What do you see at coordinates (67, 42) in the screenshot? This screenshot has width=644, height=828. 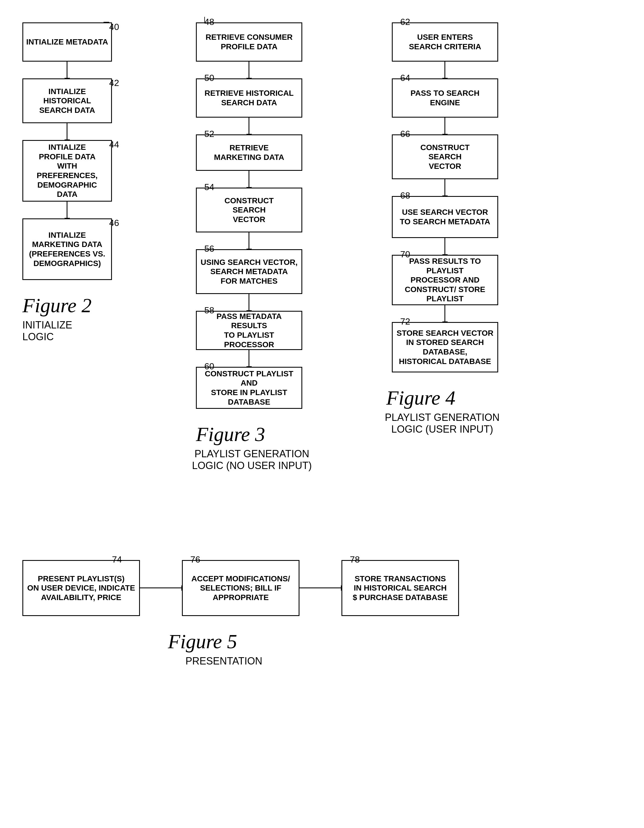 I see `box-40: INTIALIZE METADATA` at bounding box center [67, 42].